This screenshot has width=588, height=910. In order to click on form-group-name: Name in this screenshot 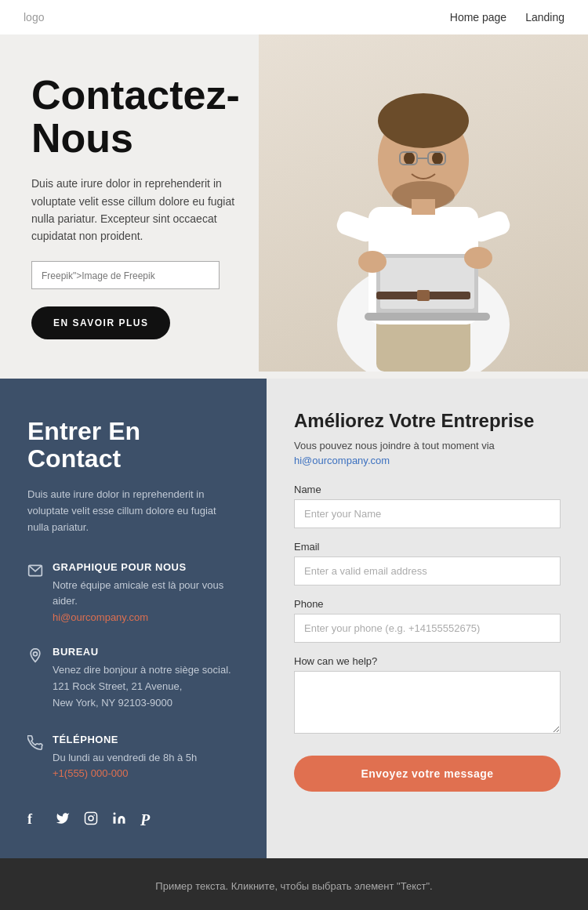, I will do `click(427, 506)`.